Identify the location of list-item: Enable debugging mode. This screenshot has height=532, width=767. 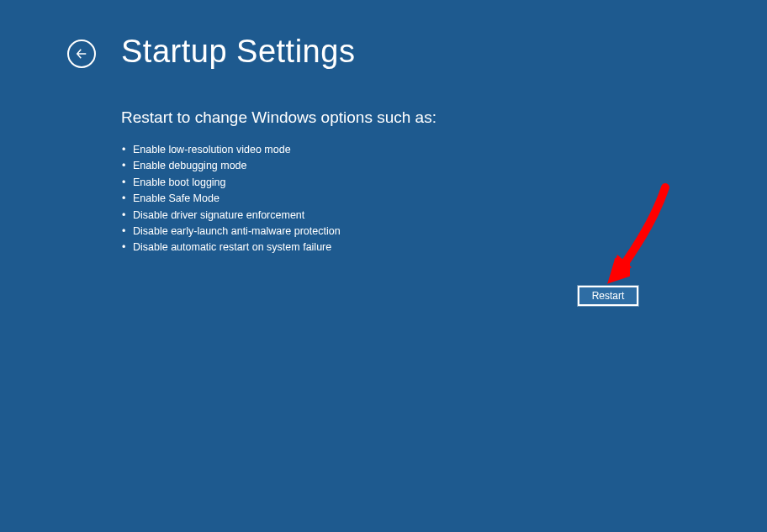
(450, 166).